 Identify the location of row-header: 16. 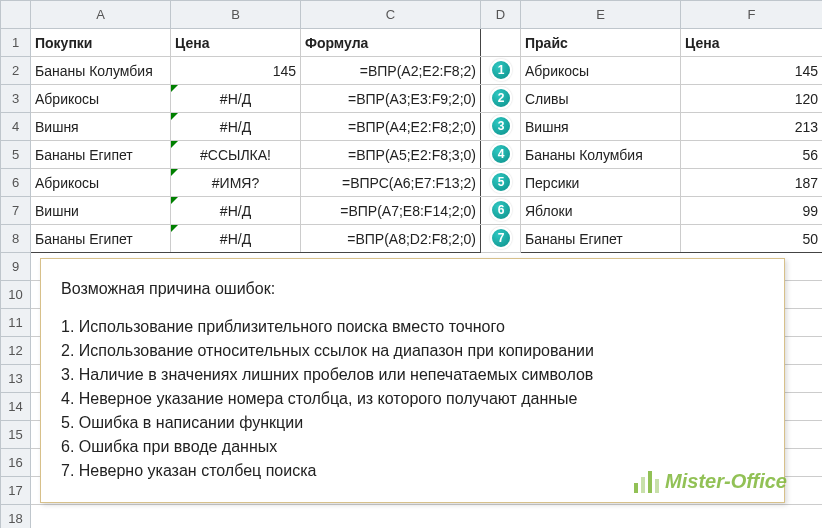
(16, 463).